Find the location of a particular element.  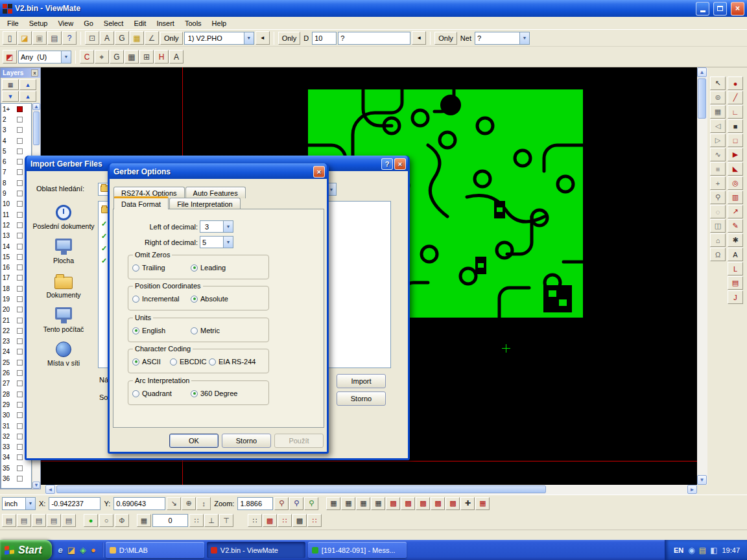

center-crosshair-icon: ⌖ is located at coordinates (102, 57).